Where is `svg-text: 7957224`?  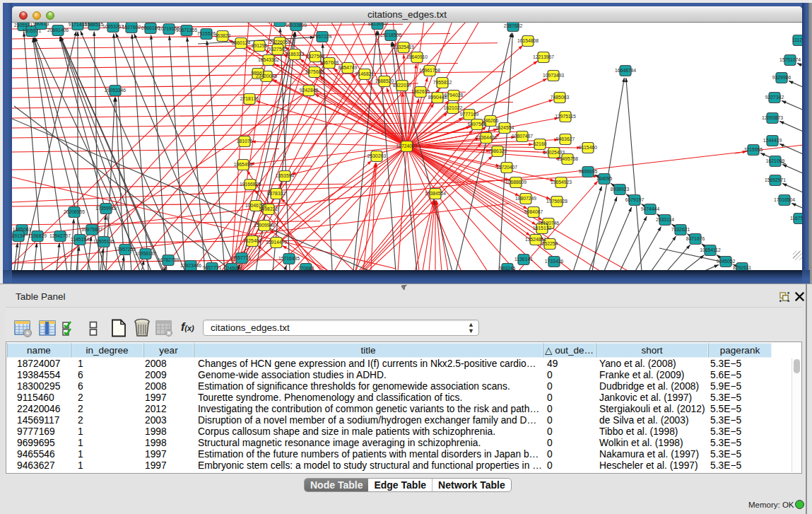
svg-text: 7957224 is located at coordinates (322, 37).